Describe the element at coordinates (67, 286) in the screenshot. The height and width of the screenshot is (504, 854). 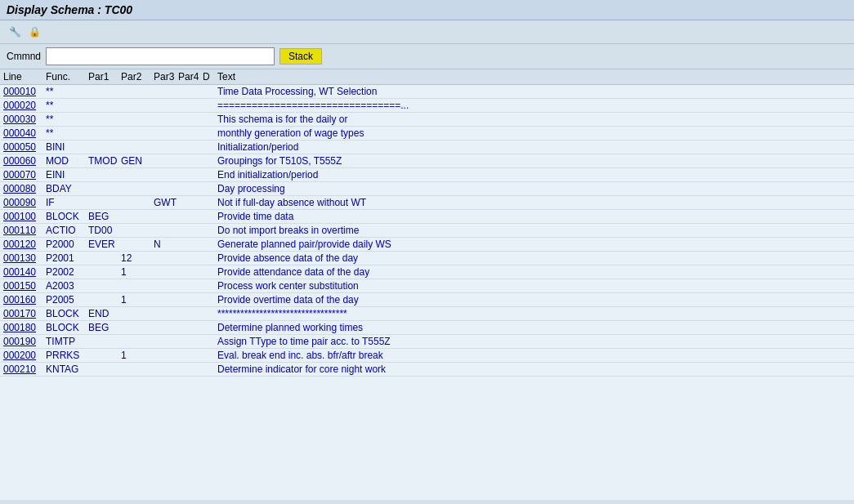
I see `row-func: A2003` at that location.